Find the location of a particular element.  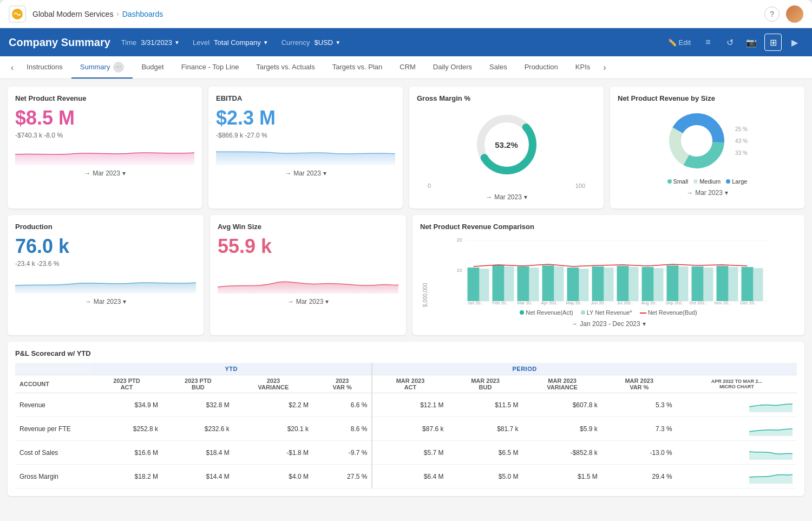

gross-margin-card: Gross Margin % 53.2% 0 100 is located at coordinates (507, 147).